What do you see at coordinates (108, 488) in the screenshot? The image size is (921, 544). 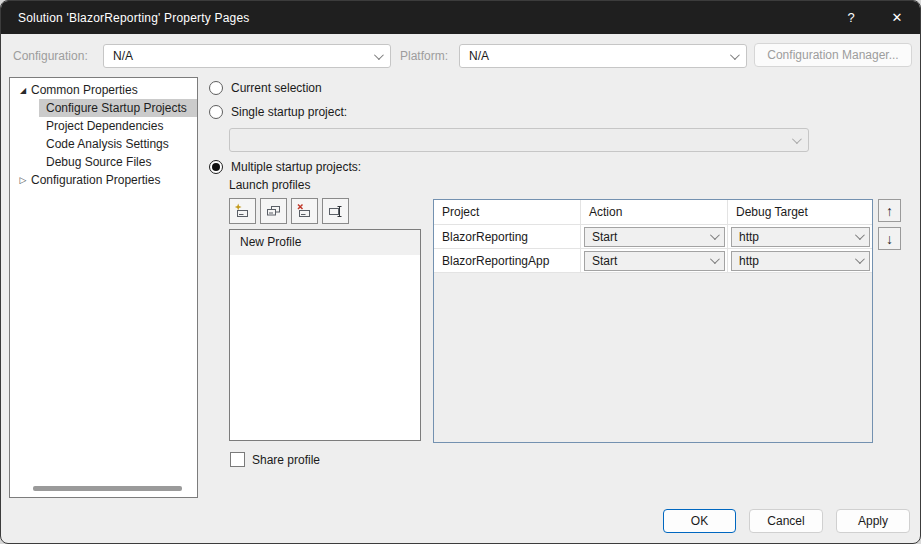 I see `horizontal-scrollbar` at bounding box center [108, 488].